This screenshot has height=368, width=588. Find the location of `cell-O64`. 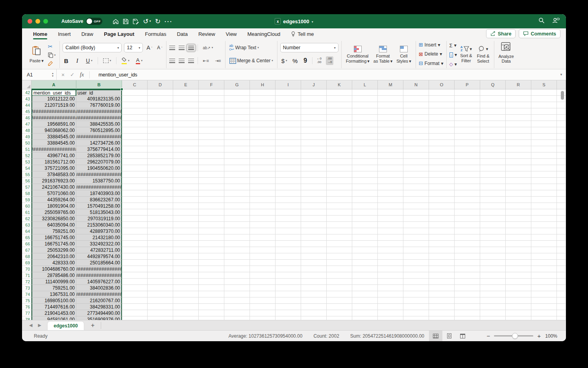

cell-O64 is located at coordinates (442, 231).